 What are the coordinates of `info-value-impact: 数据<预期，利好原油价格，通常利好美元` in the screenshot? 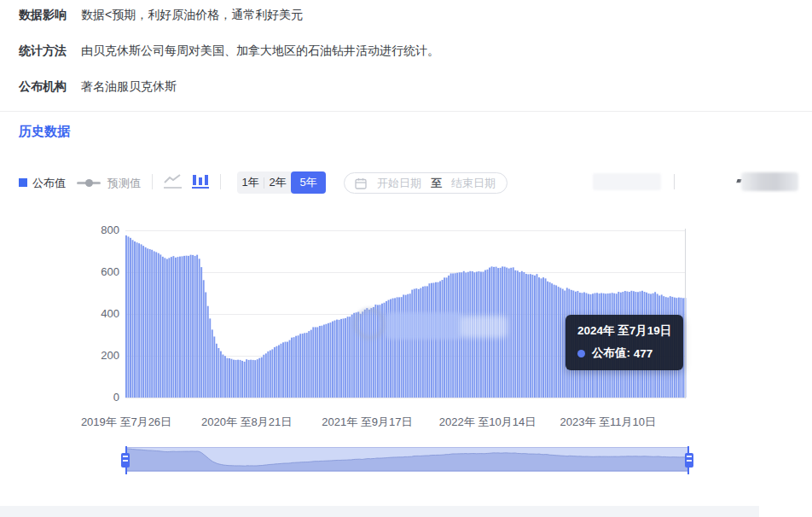 It's located at (192, 15).